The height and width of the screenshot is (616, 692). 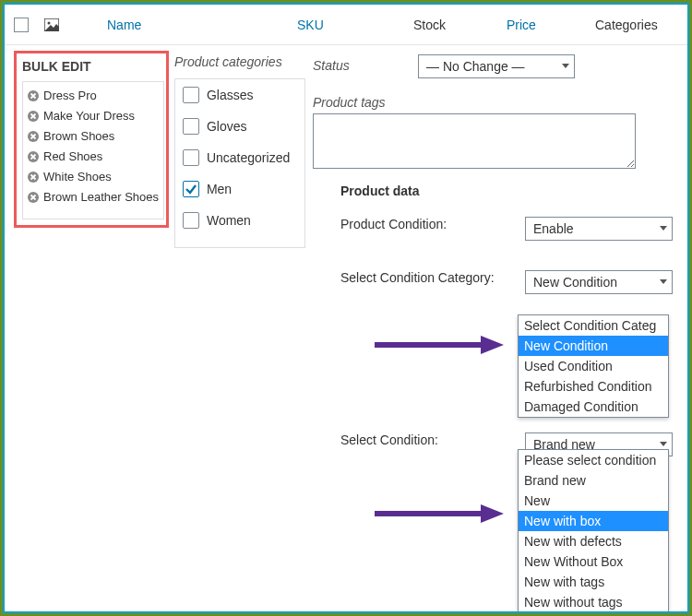 What do you see at coordinates (534, 25) in the screenshot?
I see `col-price: Price` at bounding box center [534, 25].